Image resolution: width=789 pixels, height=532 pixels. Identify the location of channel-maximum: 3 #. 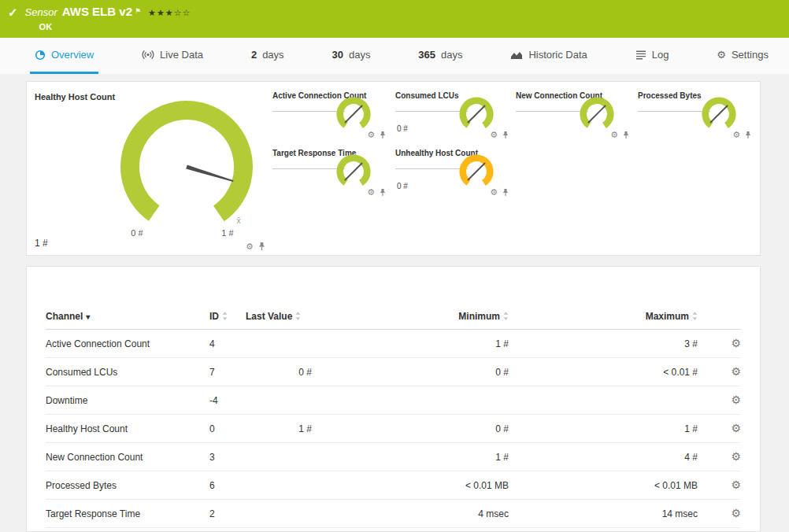
(603, 344).